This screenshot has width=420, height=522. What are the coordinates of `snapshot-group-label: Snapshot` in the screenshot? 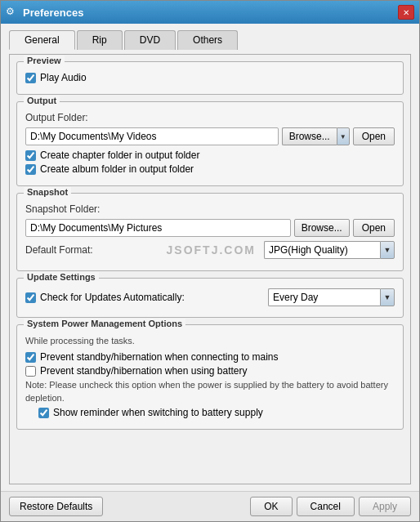 It's located at (47, 192).